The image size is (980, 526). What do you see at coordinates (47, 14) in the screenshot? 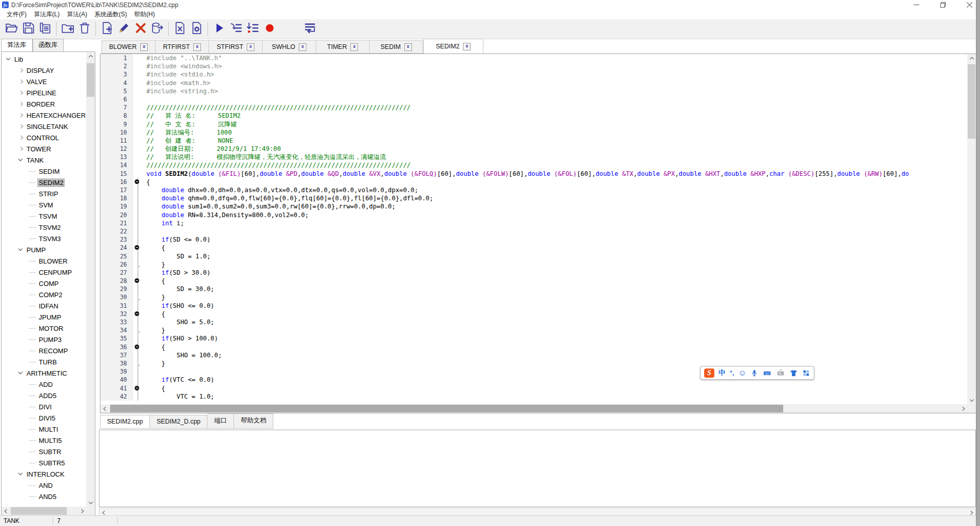
I see `menu-item-1: 算法库(L)` at bounding box center [47, 14].